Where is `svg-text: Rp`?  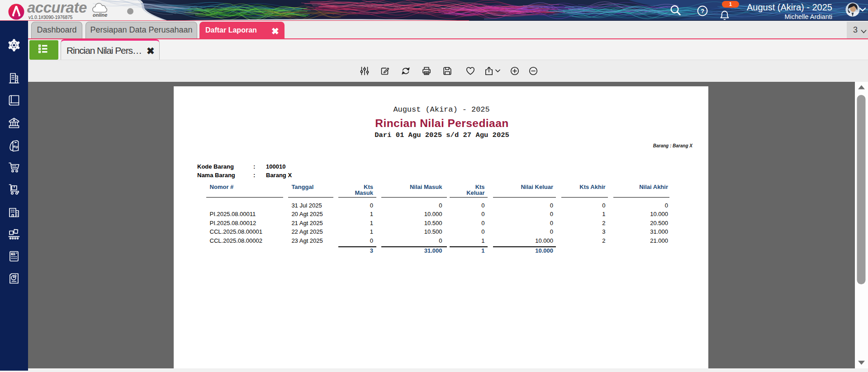
svg-text: Rp is located at coordinates (16, 146).